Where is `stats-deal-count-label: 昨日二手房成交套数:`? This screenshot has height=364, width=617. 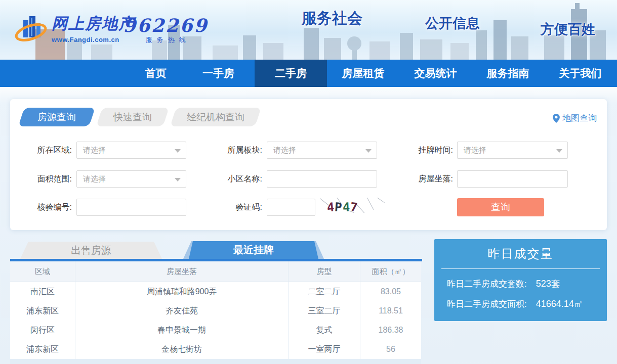
stats-deal-count-label: 昨日二手房成交套数: is located at coordinates (487, 284).